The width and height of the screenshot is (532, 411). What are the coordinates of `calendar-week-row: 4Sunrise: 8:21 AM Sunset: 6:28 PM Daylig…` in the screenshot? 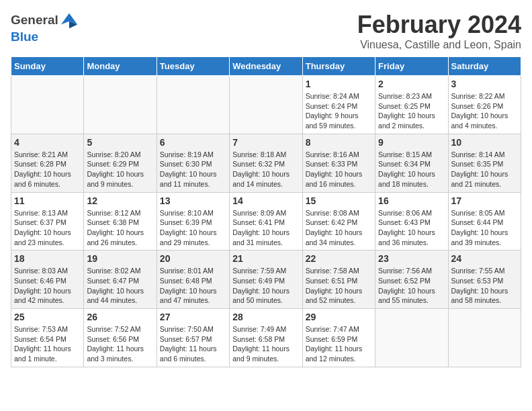 It's located at (266, 163).